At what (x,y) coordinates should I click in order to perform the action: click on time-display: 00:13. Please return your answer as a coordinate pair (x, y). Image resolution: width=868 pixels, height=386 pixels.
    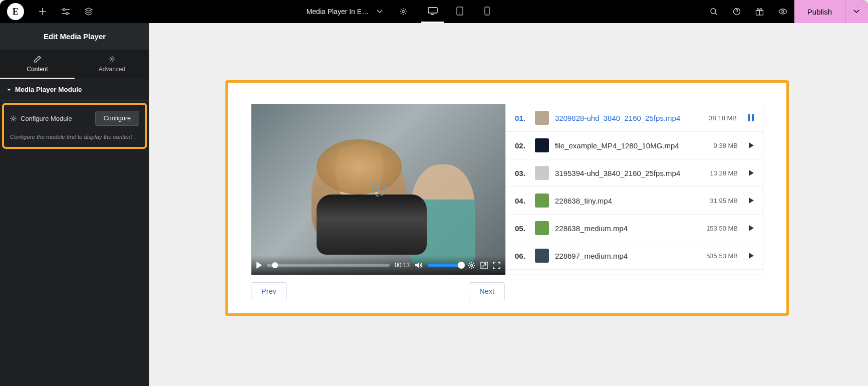
    Looking at the image, I should click on (402, 265).